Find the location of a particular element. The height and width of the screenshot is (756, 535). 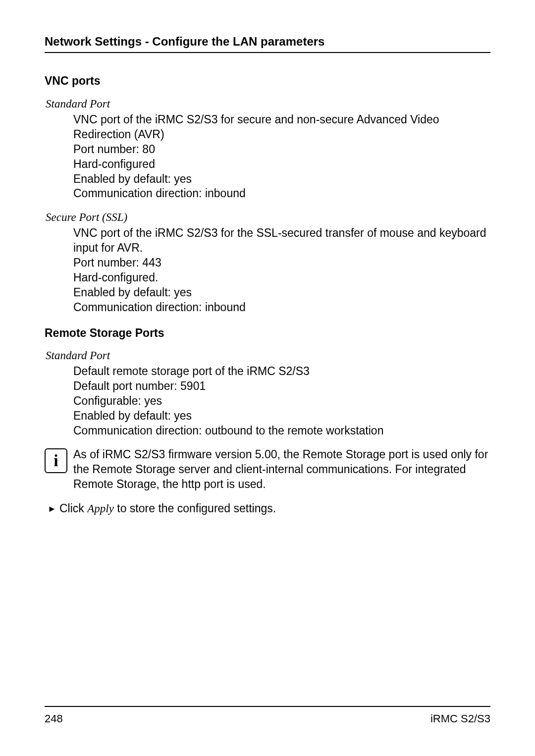

vnc-secure-line5: Communication direction: inbound is located at coordinates (282, 308).